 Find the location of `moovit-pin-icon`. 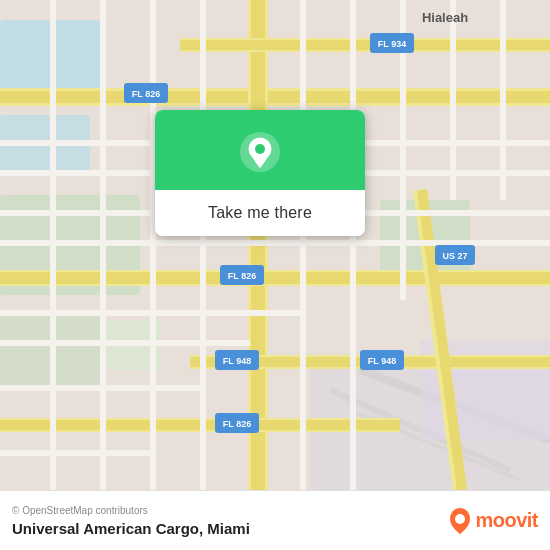

moovit-pin-icon is located at coordinates (460, 521).